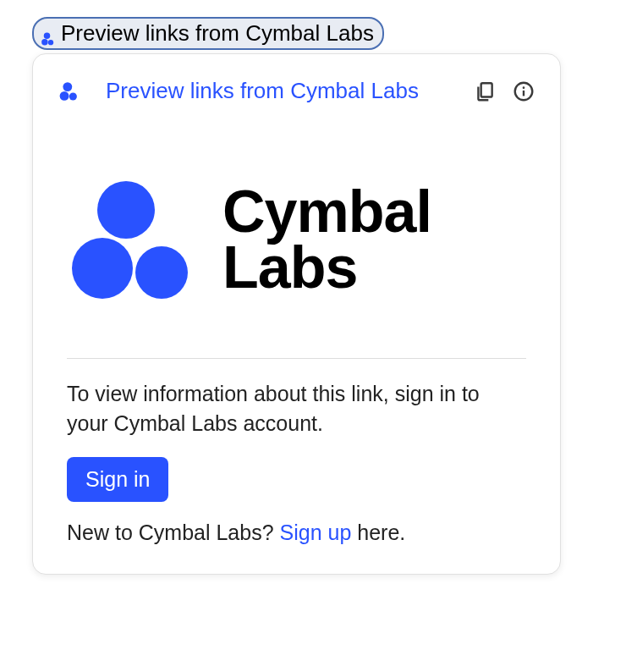 The height and width of the screenshot is (672, 626). I want to click on instruction-text: To view information about this link, sig…, so click(296, 409).